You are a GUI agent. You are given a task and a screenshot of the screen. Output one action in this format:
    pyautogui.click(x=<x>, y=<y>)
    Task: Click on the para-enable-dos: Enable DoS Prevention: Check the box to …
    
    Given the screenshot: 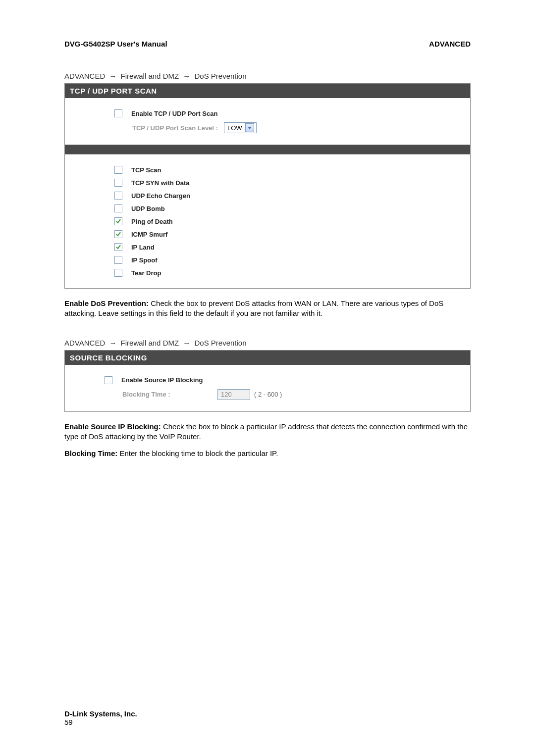 What is the action you would take?
    pyautogui.click(x=268, y=309)
    